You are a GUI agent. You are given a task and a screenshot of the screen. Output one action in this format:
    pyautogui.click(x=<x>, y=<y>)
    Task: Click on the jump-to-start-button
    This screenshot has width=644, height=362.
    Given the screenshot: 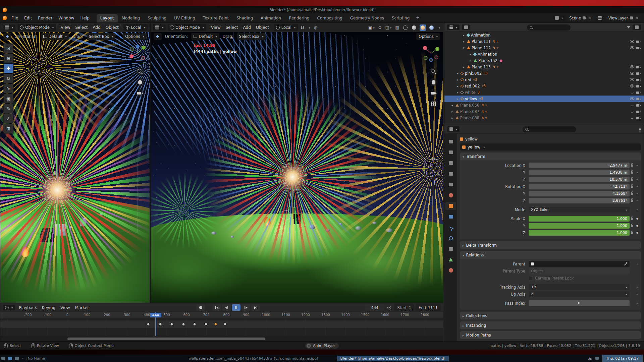 What is the action you would take?
    pyautogui.click(x=217, y=308)
    